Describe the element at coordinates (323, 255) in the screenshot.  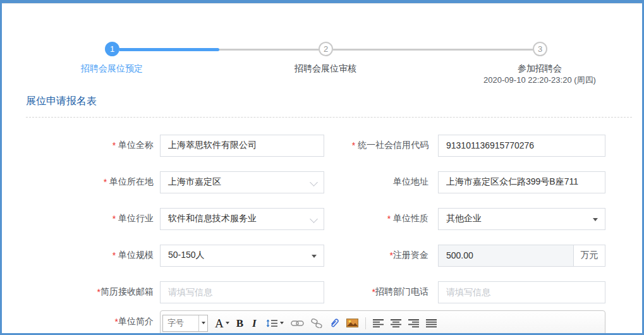
I see `form-row: * 单位规模 50-150人 *注册资金 万元` at that location.